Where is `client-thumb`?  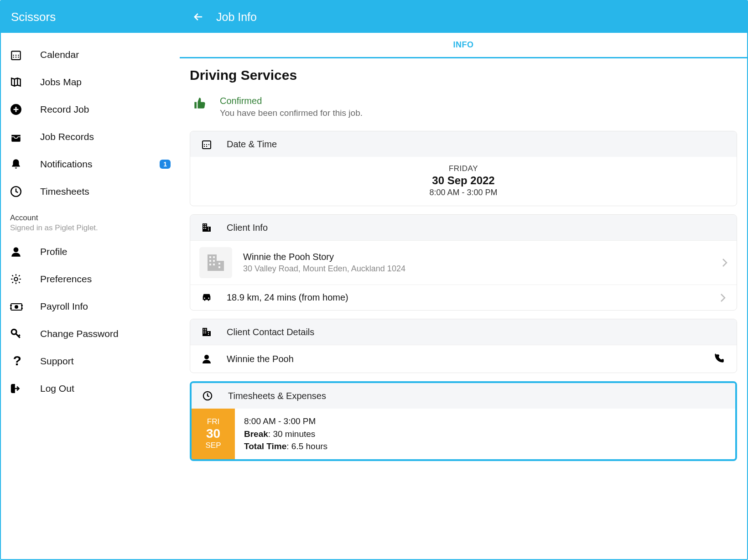 client-thumb is located at coordinates (216, 263).